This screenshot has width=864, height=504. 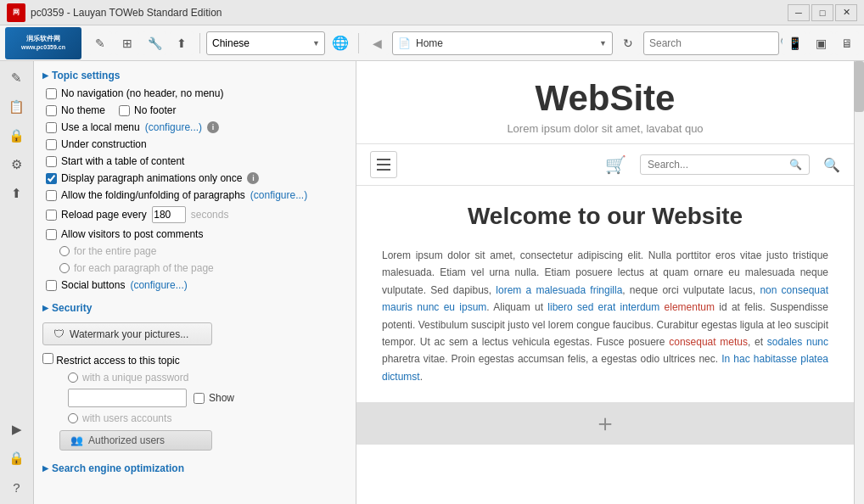 What do you see at coordinates (144, 178) in the screenshot?
I see `animations-label: Display paragraph animations only once` at bounding box center [144, 178].